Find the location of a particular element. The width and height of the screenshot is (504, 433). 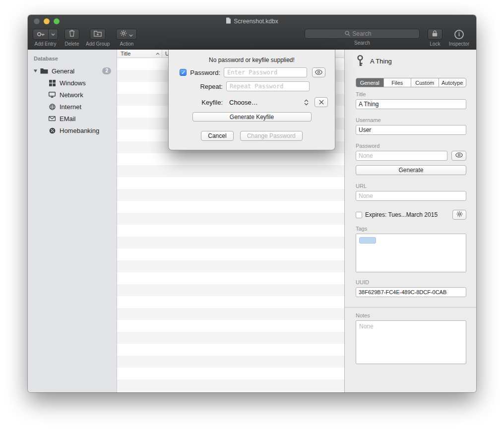

sidebar-item-homebanking: Homebanking is located at coordinates (72, 130).